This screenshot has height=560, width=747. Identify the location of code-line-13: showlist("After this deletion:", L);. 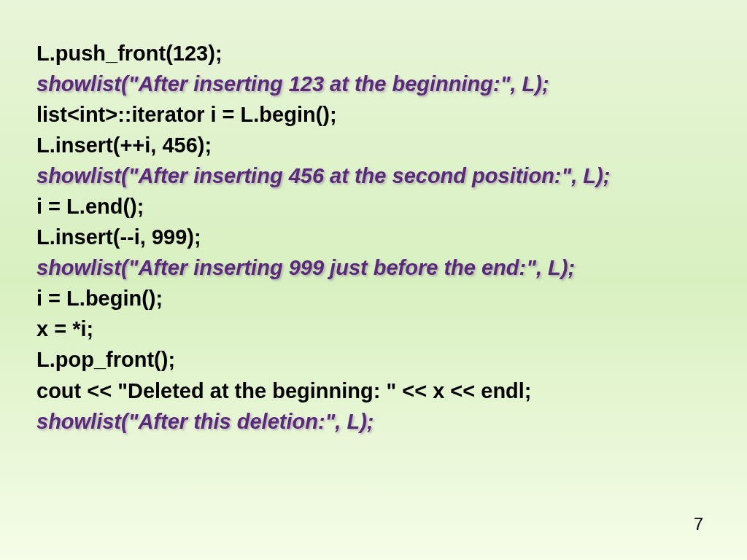
(374, 421).